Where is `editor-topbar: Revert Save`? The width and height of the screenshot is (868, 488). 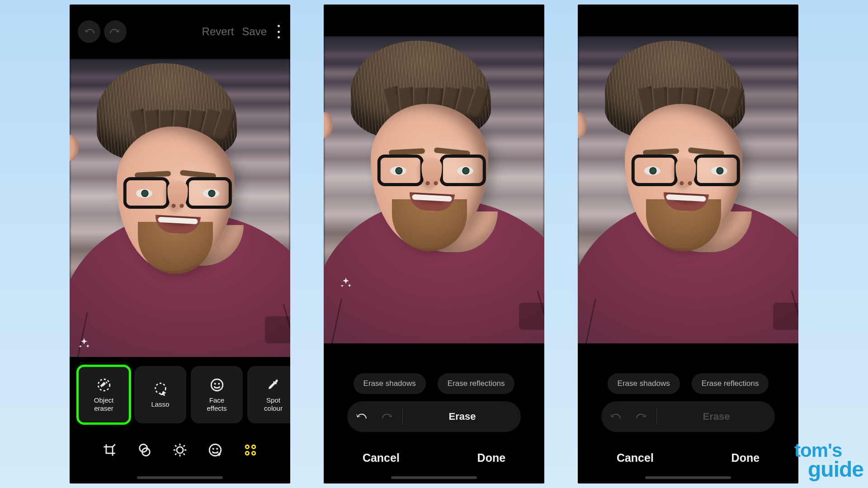
editor-topbar: Revert Save is located at coordinates (180, 32).